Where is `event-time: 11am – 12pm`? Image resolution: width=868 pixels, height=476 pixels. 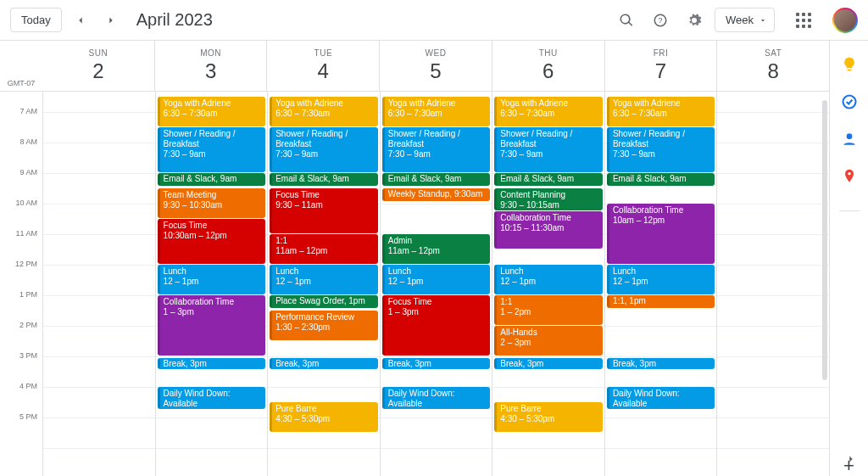
event-time: 11am – 12pm is located at coordinates (437, 251).